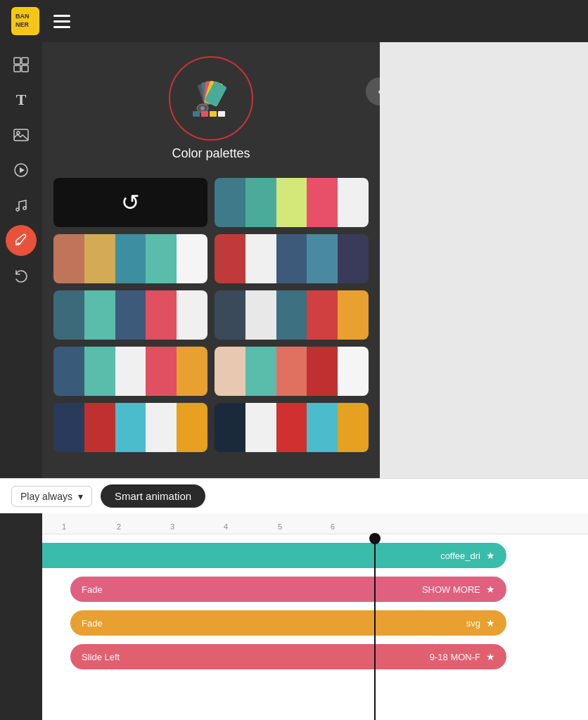 Image resolution: width=588 pixels, height=720 pixels. What do you see at coordinates (491, 555) in the screenshot?
I see `track1-star: ★` at bounding box center [491, 555].